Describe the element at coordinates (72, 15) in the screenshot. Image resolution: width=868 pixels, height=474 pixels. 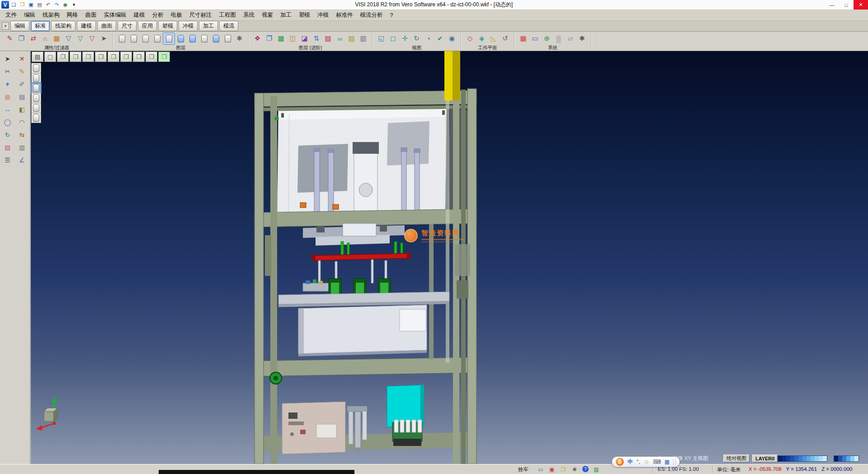
I see `menu-item: 网格` at that location.